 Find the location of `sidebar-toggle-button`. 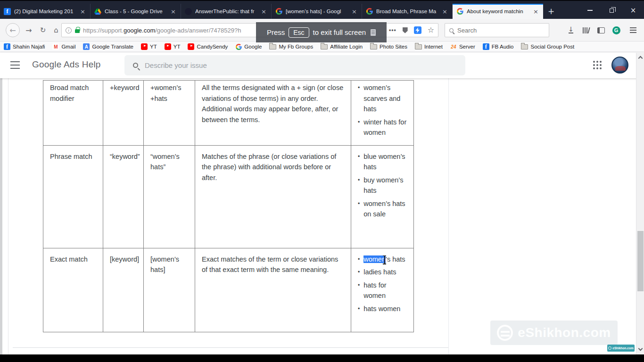

sidebar-toggle-button is located at coordinates (601, 30).